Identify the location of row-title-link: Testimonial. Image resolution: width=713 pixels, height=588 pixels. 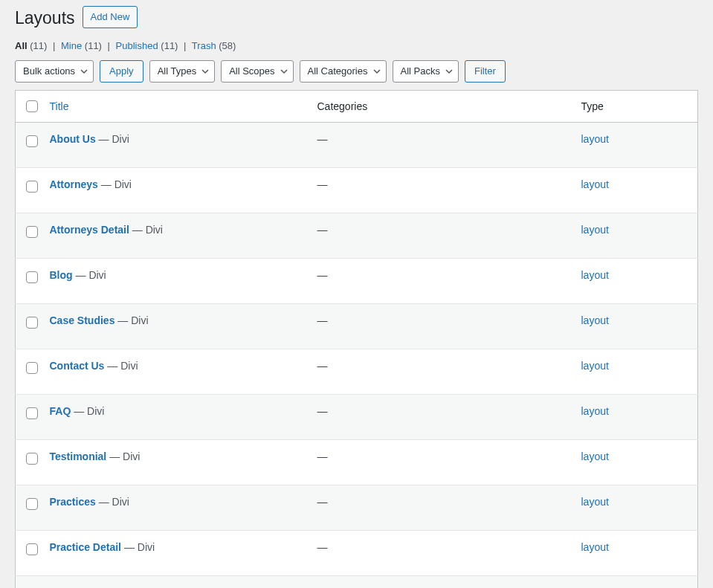
(79, 456).